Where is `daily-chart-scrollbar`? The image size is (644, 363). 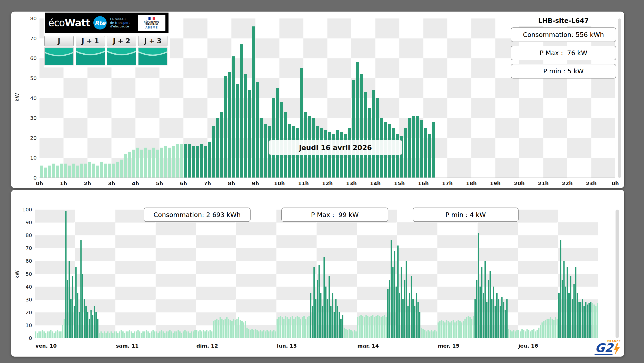
daily-chart-scrollbar is located at coordinates (620, 98).